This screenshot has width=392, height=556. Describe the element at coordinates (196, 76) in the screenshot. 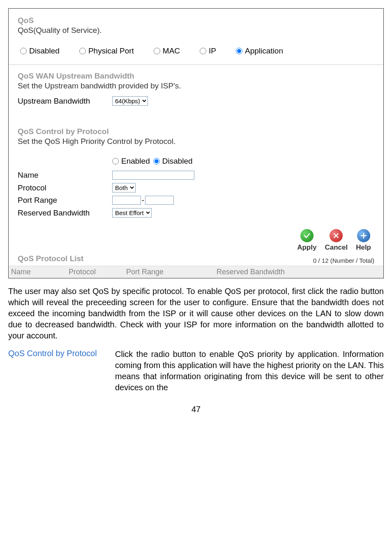

I see `upstream-title: QoS WAN Upstream Bandwidth` at that location.